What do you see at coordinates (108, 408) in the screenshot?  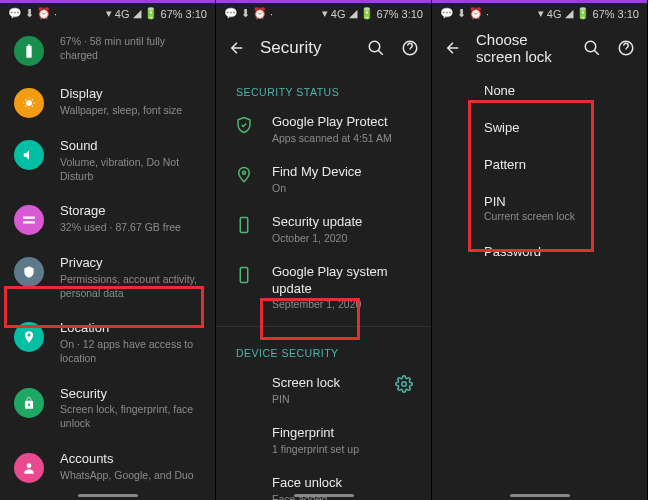 I see `security-row: SecurityScreen lock, fingerprint, face u…` at bounding box center [108, 408].